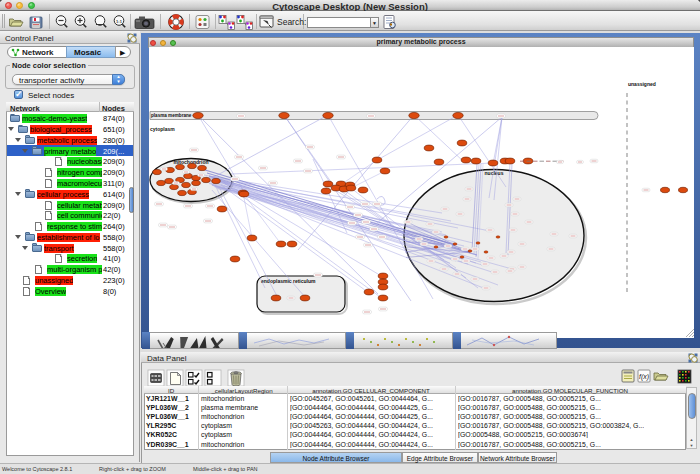 The image size is (700, 474). I want to click on svg-text: nucleus, so click(494, 173).